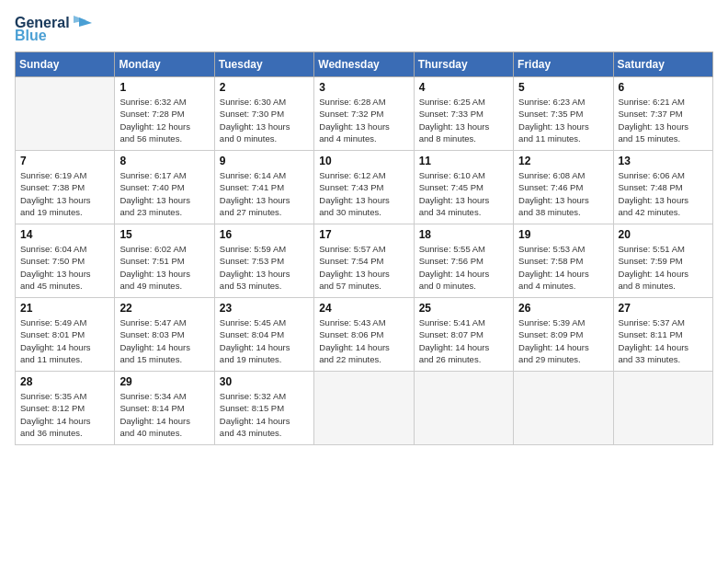  I want to click on day-number: 29, so click(164, 382).